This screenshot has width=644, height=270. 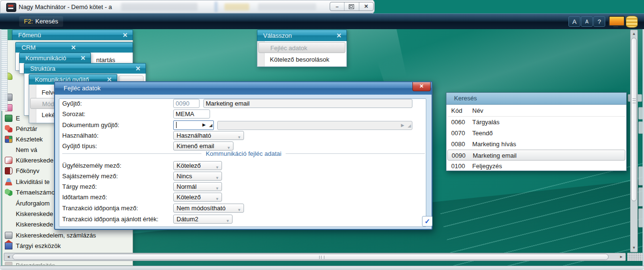 I want to click on table-header-row: Kód Név, so click(x=536, y=111).